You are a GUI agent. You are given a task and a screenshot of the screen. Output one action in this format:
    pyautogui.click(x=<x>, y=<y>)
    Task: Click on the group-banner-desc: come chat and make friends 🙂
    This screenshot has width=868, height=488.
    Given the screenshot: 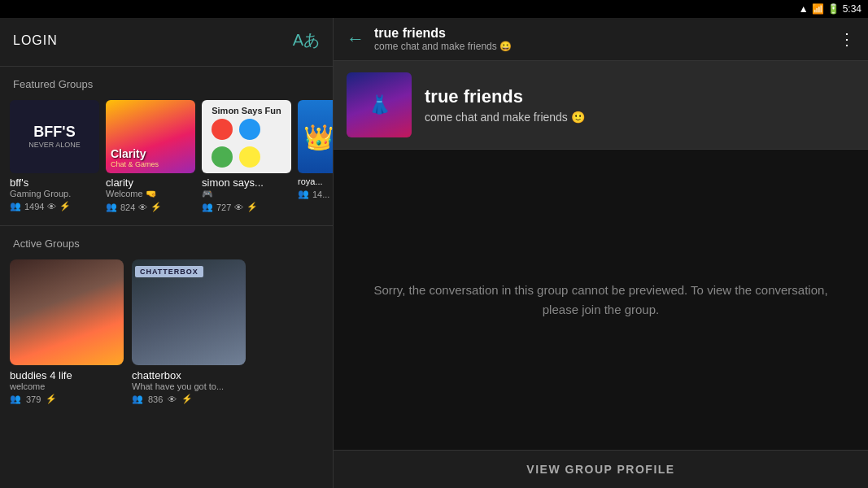 What is the action you would take?
    pyautogui.click(x=504, y=117)
    